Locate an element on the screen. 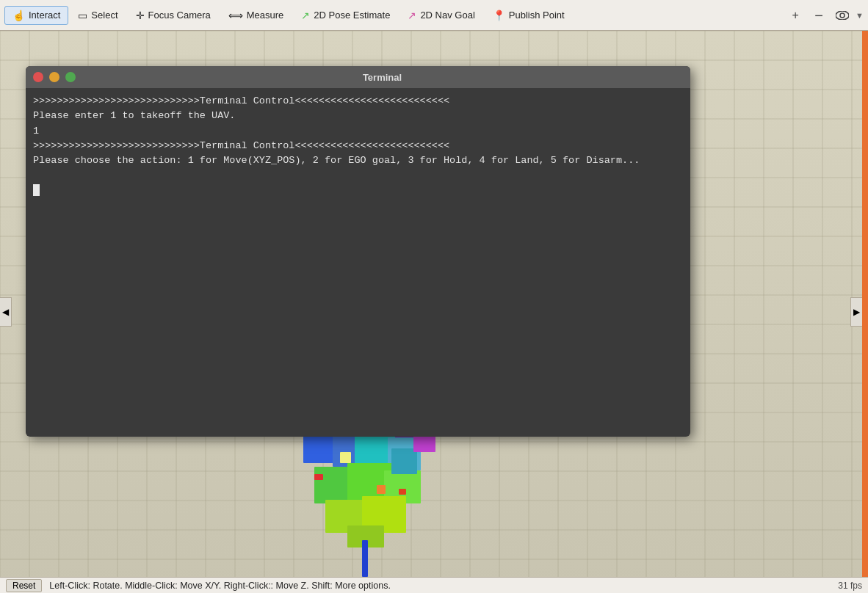  tool-nav-goal: ↗ 2D Nav Goal is located at coordinates (441, 15).